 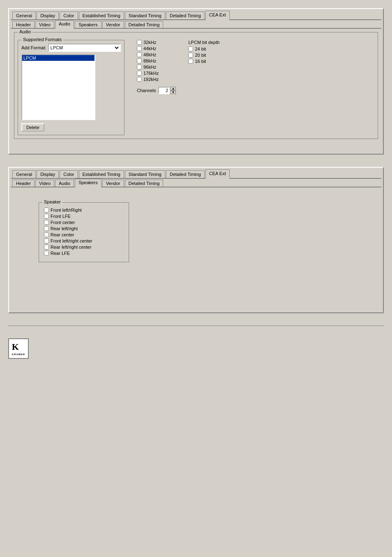 What do you see at coordinates (196, 344) in the screenshot?
I see `logo-area: K KRAMER` at bounding box center [196, 344].